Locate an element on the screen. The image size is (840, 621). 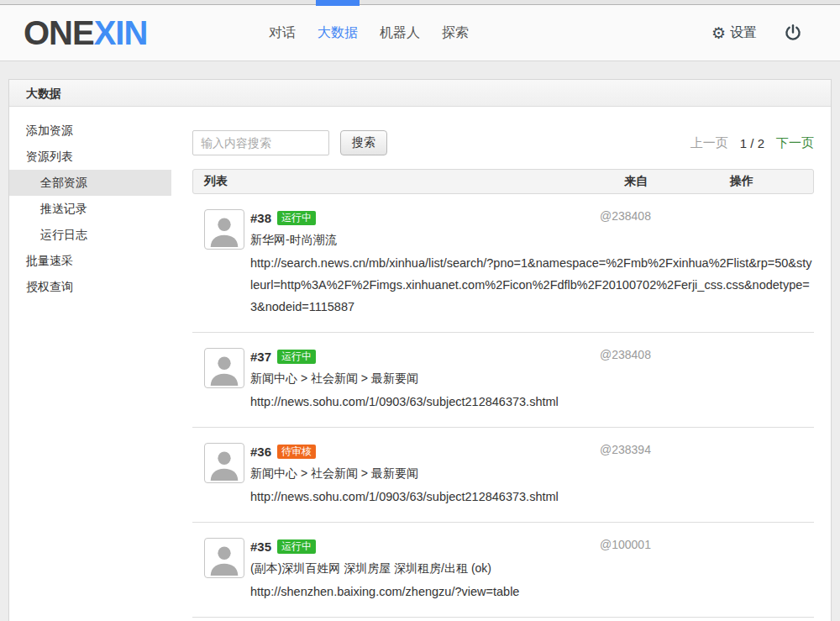
page-title: 大数据 is located at coordinates (420, 93).